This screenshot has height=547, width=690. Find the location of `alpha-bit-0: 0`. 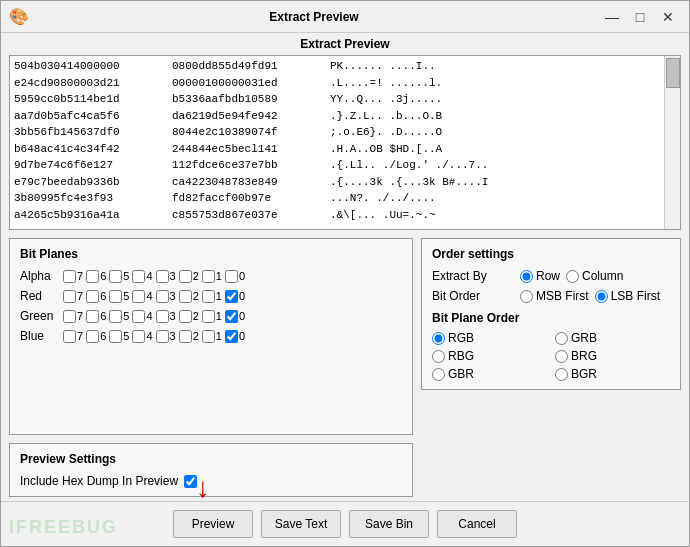

alpha-bit-0: 0 is located at coordinates (235, 276).